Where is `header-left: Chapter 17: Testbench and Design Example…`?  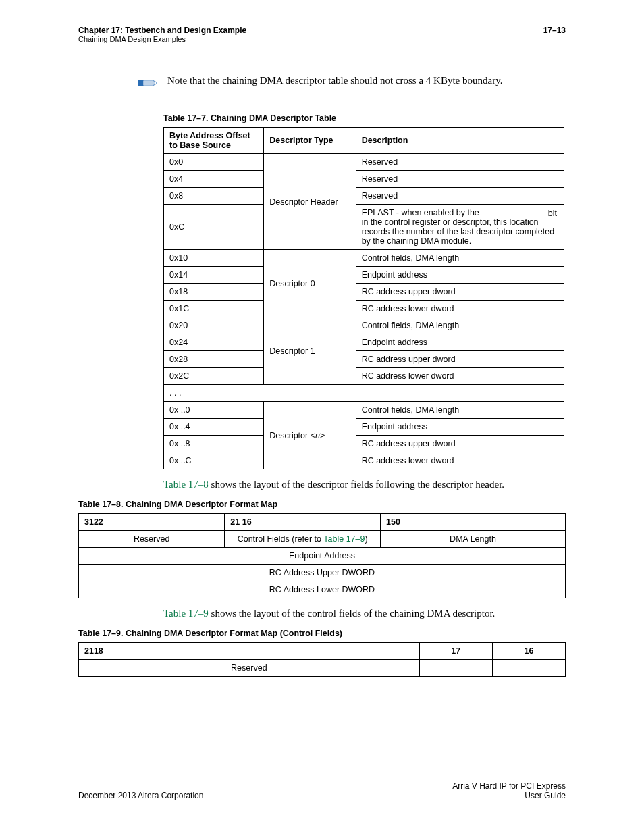 header-left: Chapter 17: Testbench and Design Example… is located at coordinates (162, 34).